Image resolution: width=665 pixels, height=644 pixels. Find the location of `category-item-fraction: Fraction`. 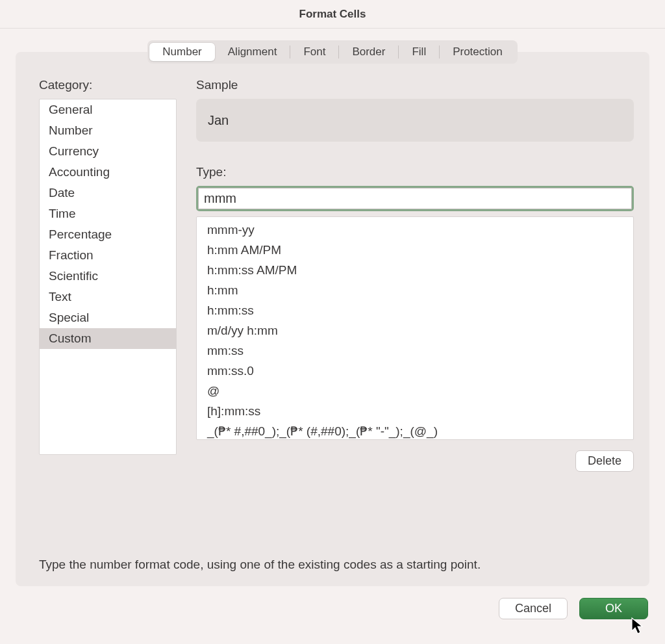

category-item-fraction: Fraction is located at coordinates (108, 255).